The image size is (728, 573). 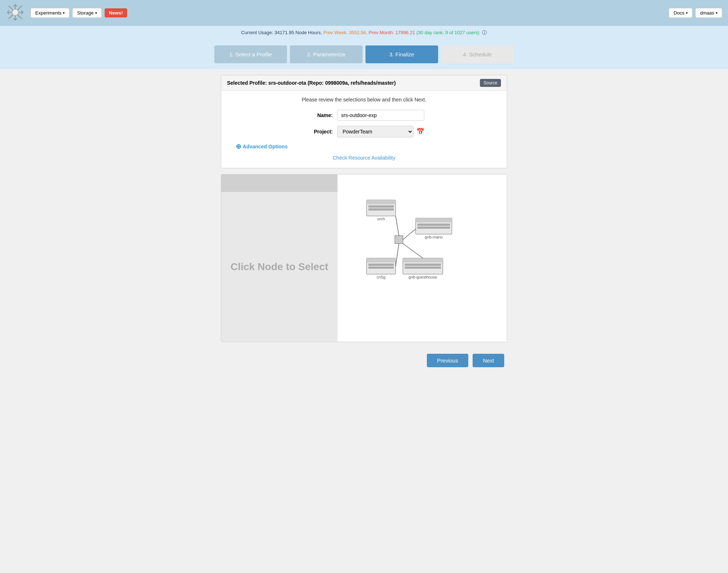 What do you see at coordinates (345, 33) in the screenshot?
I see `prev-week: Prev Week: 3552.56,` at bounding box center [345, 33].